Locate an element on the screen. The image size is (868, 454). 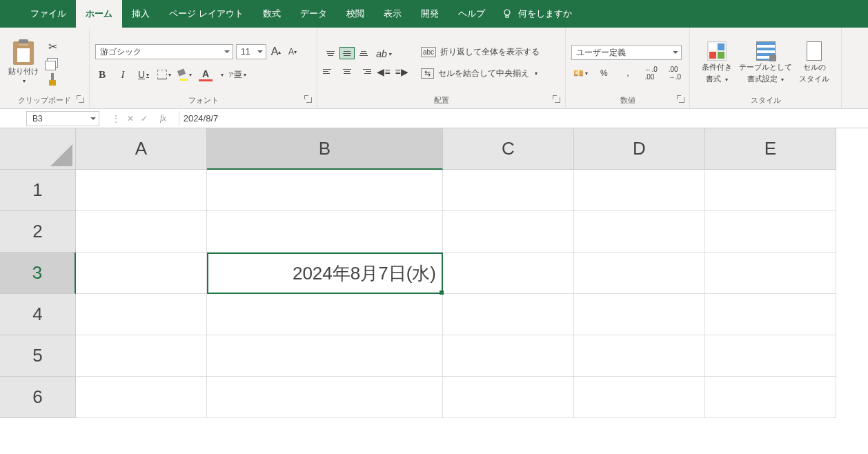
align-center-button is located at coordinates (347, 71).